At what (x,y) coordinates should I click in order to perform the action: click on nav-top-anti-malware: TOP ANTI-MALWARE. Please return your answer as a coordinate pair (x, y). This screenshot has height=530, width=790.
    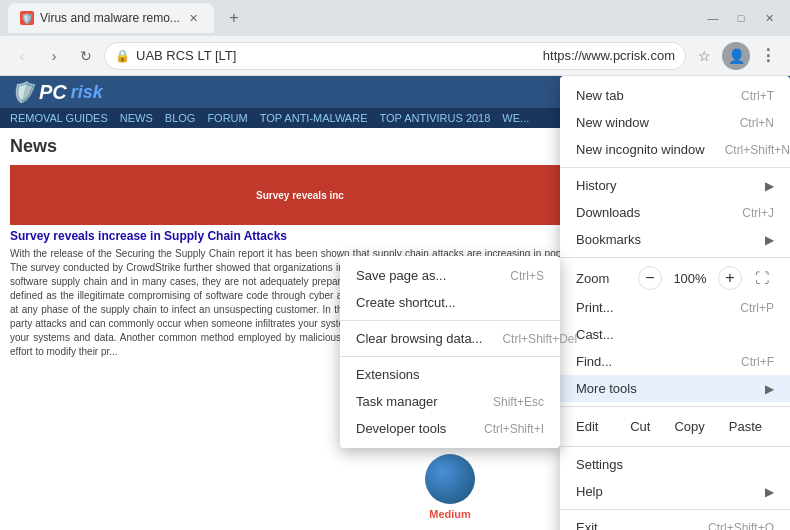
    Looking at the image, I should click on (314, 118).